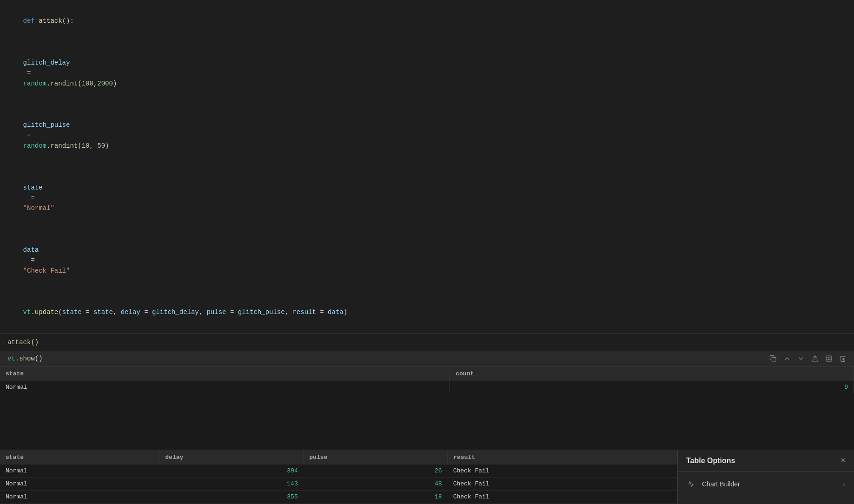 Image resolution: width=854 pixels, height=504 pixels. Describe the element at coordinates (766, 484) in the screenshot. I see `panel-item-chart-builder: Chart Builder›` at that location.